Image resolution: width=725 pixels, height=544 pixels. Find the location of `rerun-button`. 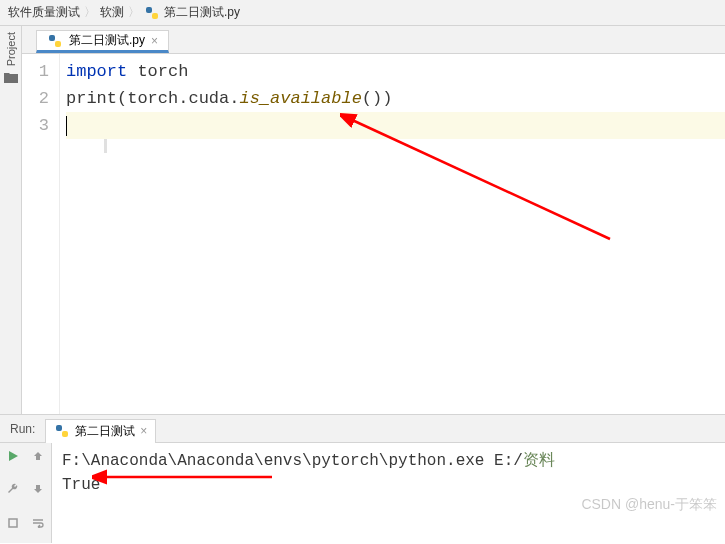

rerun-button is located at coordinates (13, 456).